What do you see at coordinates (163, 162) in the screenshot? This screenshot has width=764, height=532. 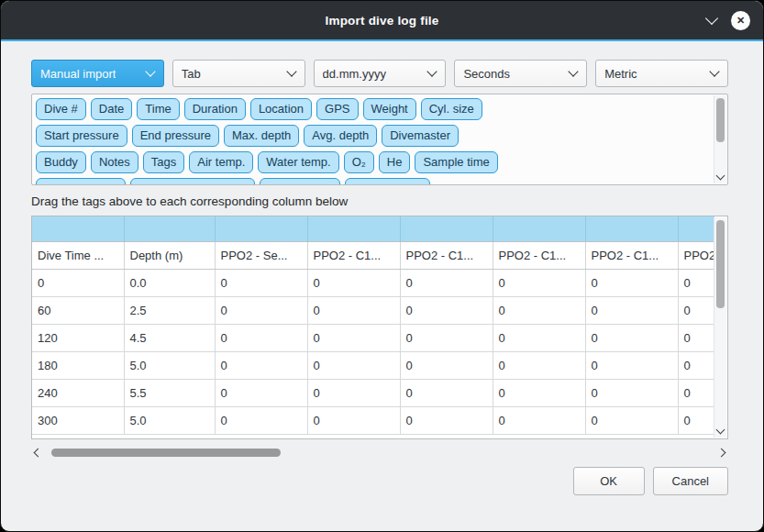 I see `tag-pill: Tags` at bounding box center [163, 162].